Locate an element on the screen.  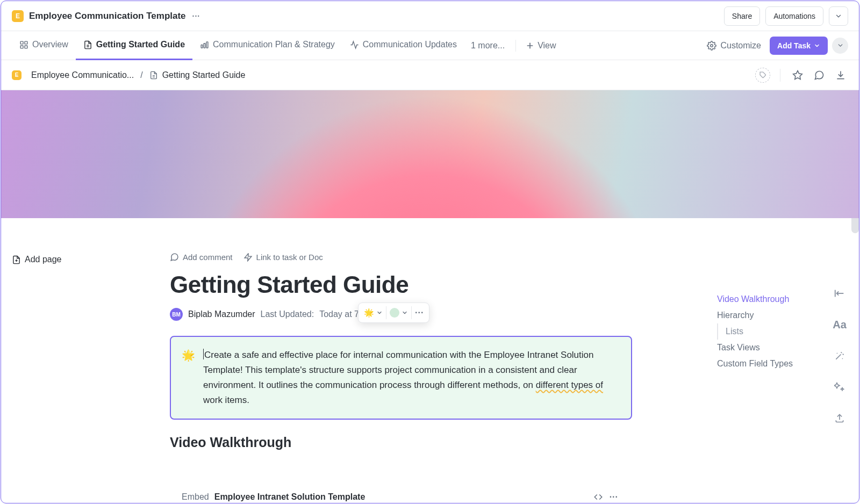
breadcrumb-root: E Employee Communicatio... is located at coordinates (73, 75).